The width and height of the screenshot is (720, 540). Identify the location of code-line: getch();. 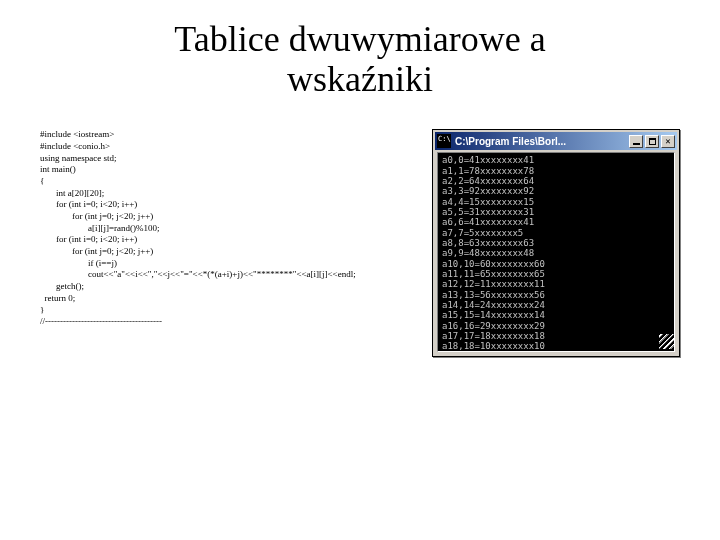
(226, 287).